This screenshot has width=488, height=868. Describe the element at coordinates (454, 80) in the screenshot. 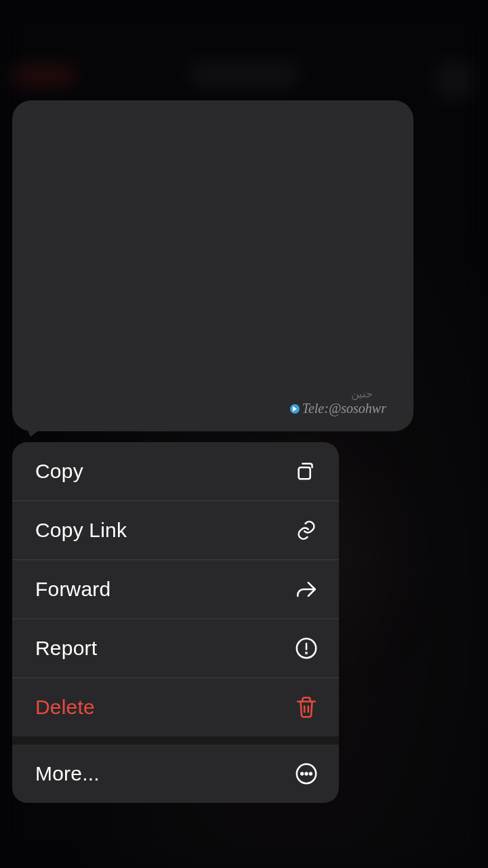

I see `header-avatar-blur` at that location.